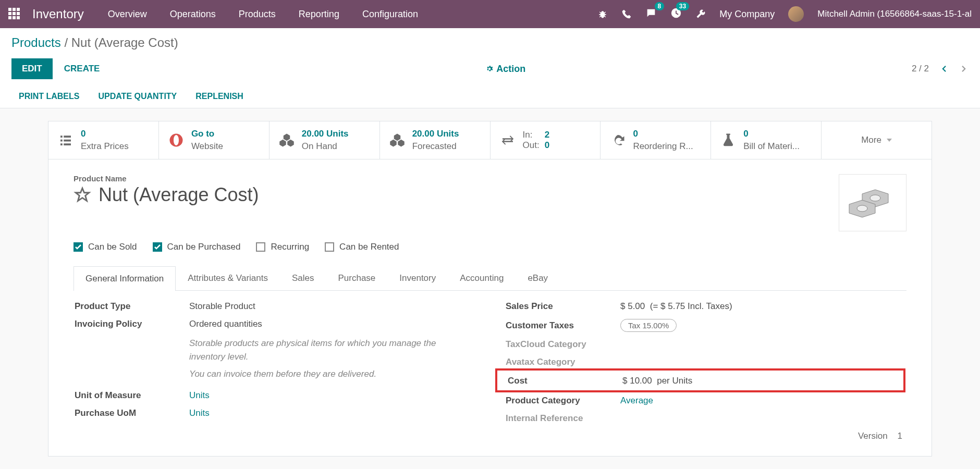 Image resolution: width=980 pixels, height=469 pixels. I want to click on check-row: Can be Sold Can be Purchased Recurring C…, so click(490, 247).